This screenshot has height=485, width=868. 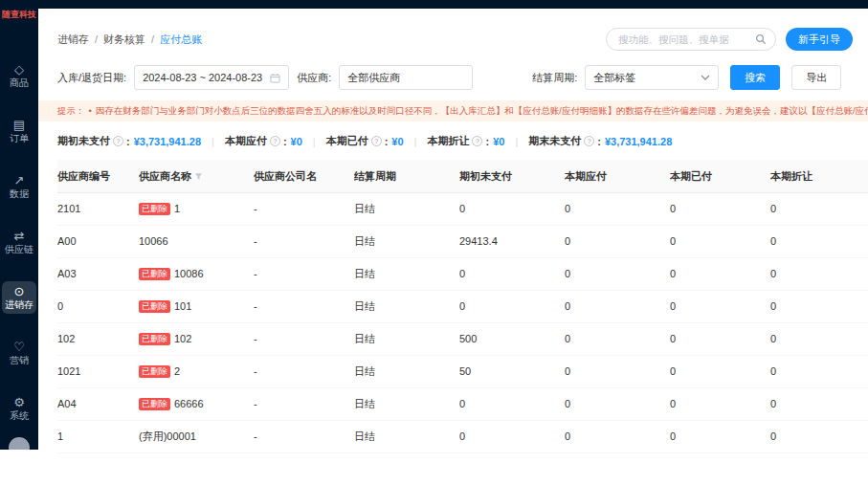 I want to click on column-header: 本期折让, so click(x=819, y=176).